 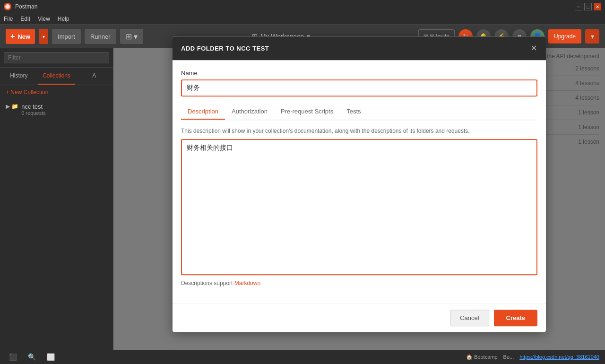 I want to click on folder-name-input, so click(x=359, y=88).